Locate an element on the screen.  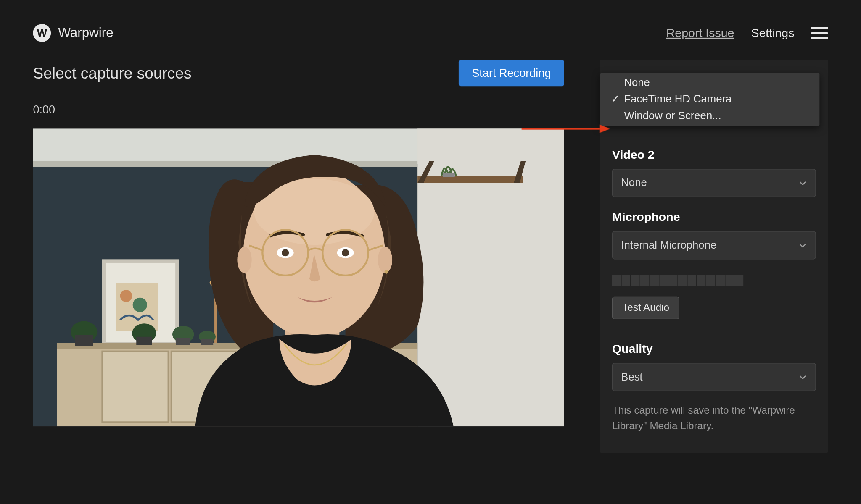
annotation-arrow-icon is located at coordinates (567, 129).